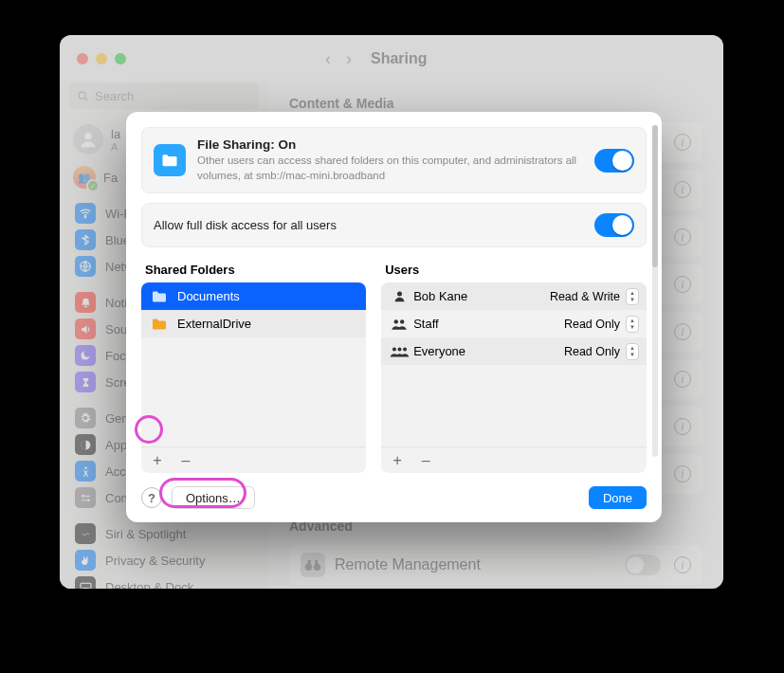  I want to click on add-folder-button: +, so click(157, 461).